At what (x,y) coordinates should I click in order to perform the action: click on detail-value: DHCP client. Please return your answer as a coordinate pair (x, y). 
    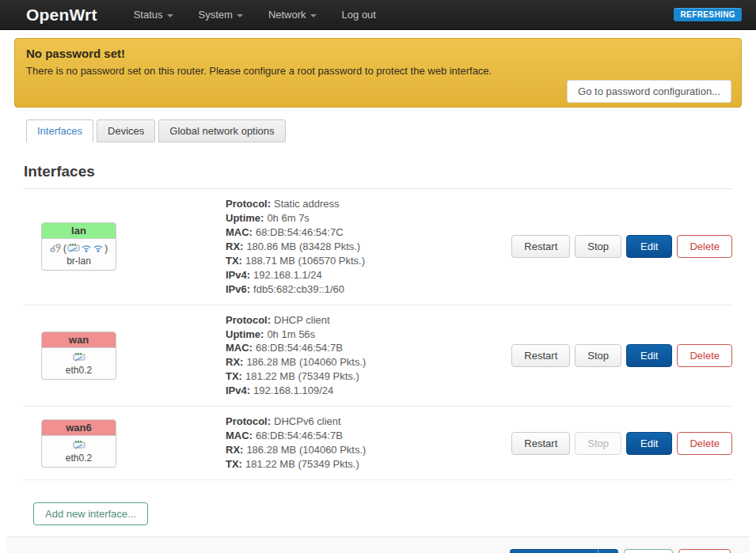
    Looking at the image, I should click on (302, 320).